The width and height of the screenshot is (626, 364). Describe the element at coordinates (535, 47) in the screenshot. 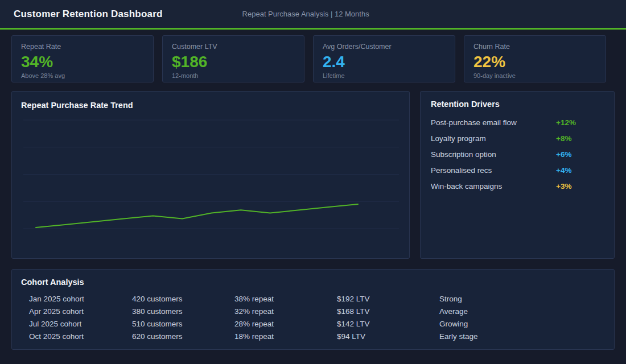

I see `kpi-label: Churn Rate` at that location.